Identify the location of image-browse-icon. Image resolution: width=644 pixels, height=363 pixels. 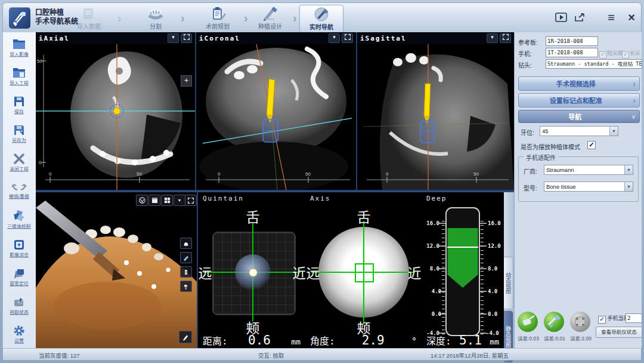
(19, 245).